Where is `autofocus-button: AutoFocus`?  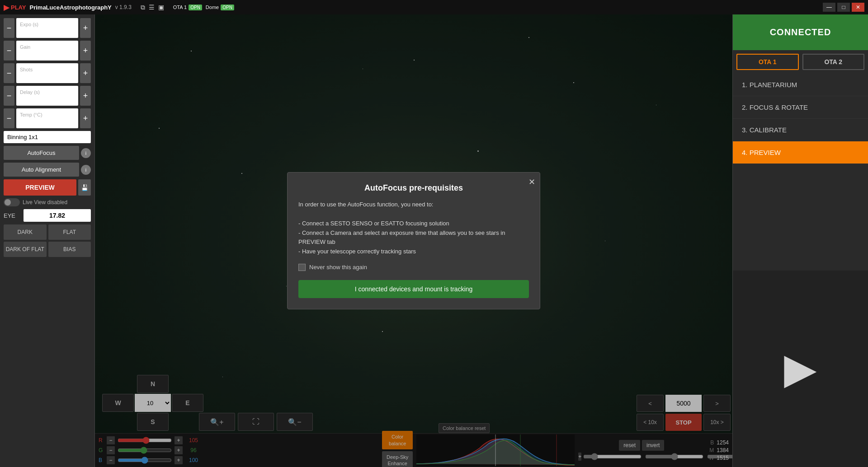 autofocus-button: AutoFocus is located at coordinates (42, 153).